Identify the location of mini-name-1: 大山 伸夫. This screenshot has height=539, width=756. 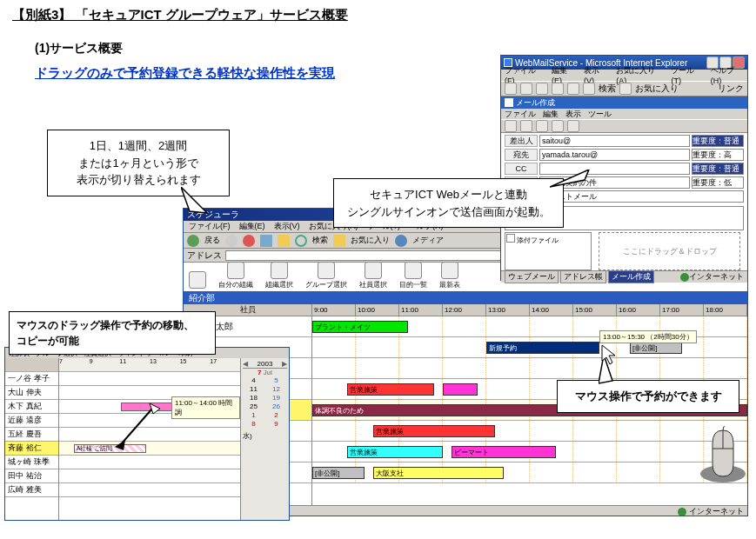
(31, 393).